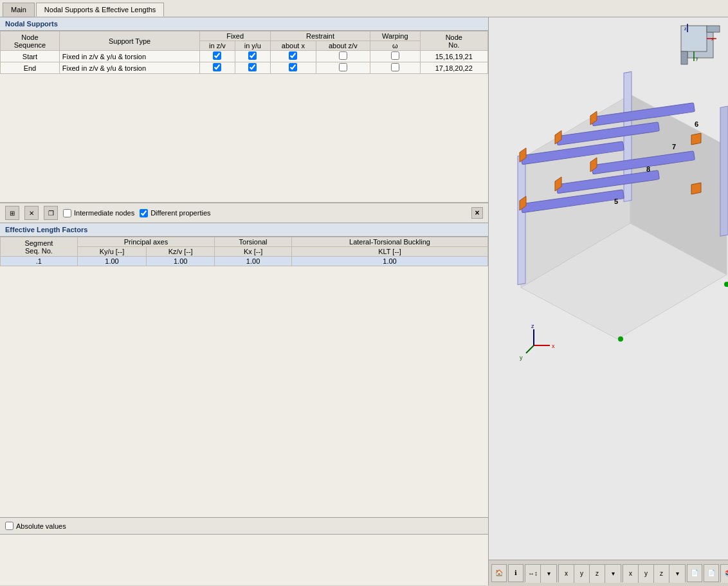 The width and height of the screenshot is (728, 586). What do you see at coordinates (99, 214) in the screenshot?
I see `intermediate-nodes-label: Intermediate nodes` at bounding box center [99, 214].